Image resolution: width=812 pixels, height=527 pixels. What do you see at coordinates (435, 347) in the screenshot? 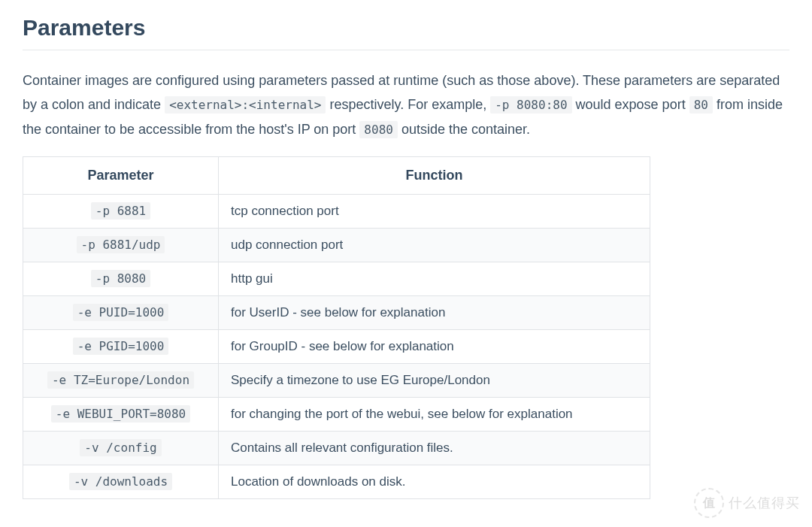
I see `function-cell: for GroupID - see below for explanation` at bounding box center [435, 347].